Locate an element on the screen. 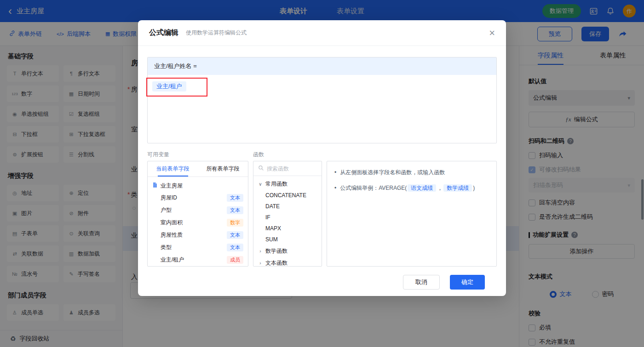  help-panel: • 从左侧面板选择字段名和函数，或输入函数 • 公式编辑举例：AVERAGE(语… is located at coordinates (412, 214).